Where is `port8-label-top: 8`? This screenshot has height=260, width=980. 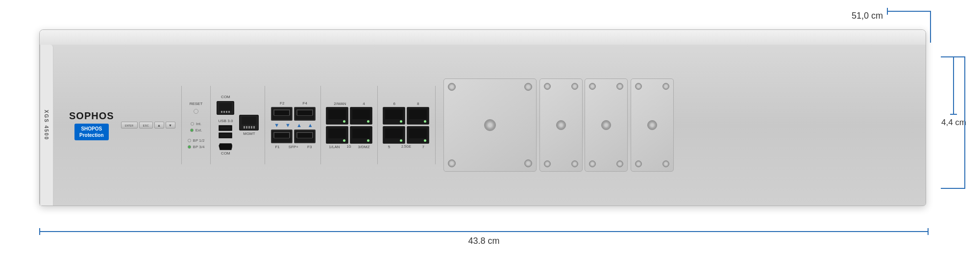
port8-label-top: 8 is located at coordinates (418, 104).